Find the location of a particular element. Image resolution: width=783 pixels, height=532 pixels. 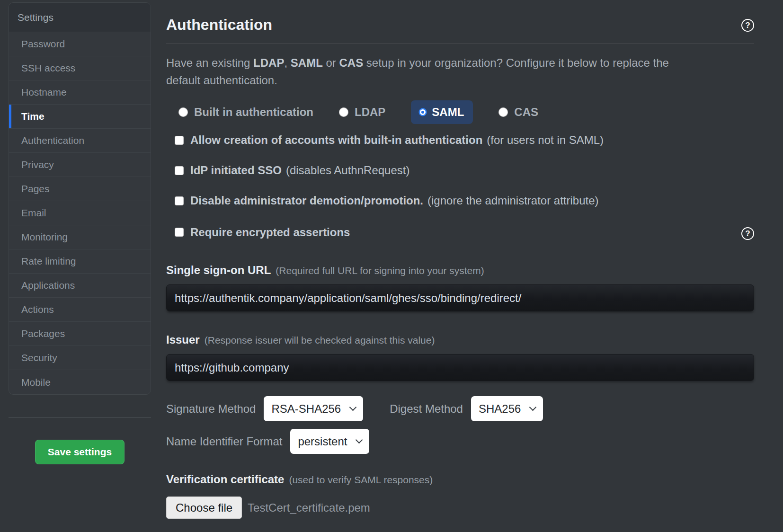

checkbox-label: Require encrypted assertions is located at coordinates (272, 232).